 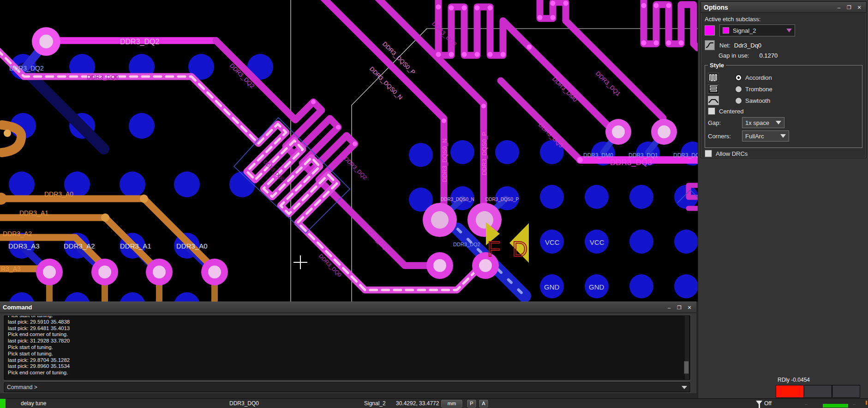 I want to click on command-input: Command >, so click(x=347, y=387).